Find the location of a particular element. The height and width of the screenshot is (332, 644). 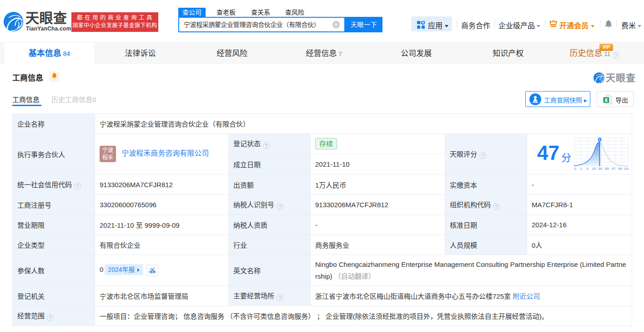

svg-text: 3 is located at coordinates (588, 169).